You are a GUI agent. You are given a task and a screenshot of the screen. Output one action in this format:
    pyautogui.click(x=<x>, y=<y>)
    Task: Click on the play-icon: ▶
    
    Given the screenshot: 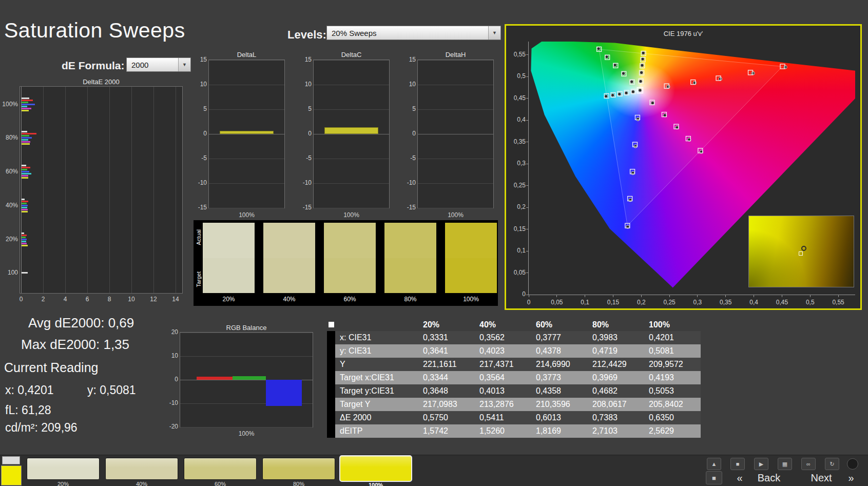 What is the action you would take?
    pyautogui.click(x=761, y=464)
    